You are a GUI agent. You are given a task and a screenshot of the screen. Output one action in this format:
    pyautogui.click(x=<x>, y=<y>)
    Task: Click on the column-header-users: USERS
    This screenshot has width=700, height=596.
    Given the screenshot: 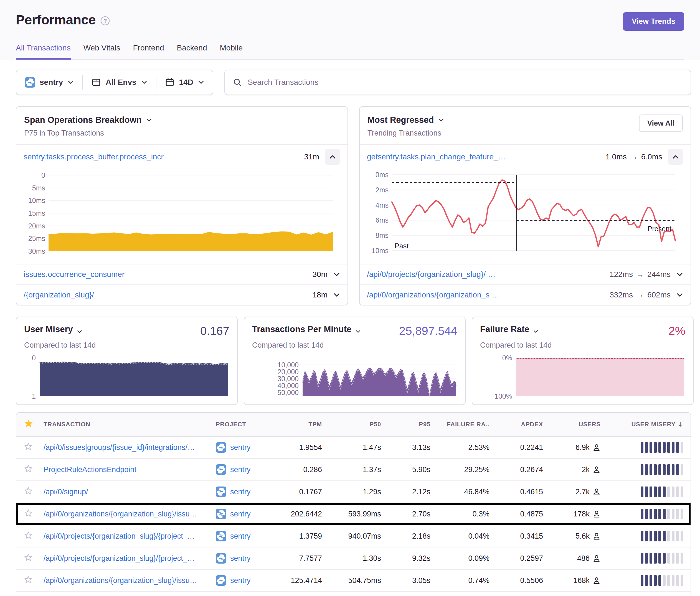 What is the action you would take?
    pyautogui.click(x=573, y=424)
    